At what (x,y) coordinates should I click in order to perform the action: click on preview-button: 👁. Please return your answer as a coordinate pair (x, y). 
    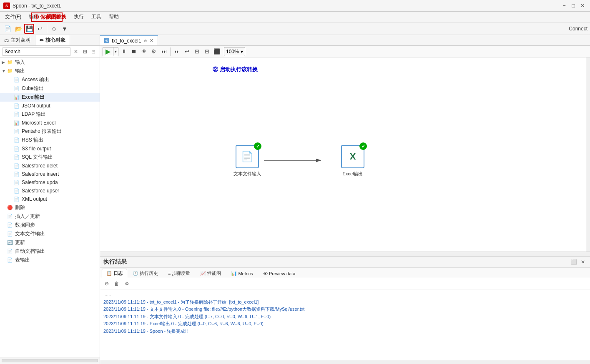
    Looking at the image, I should click on (144, 52).